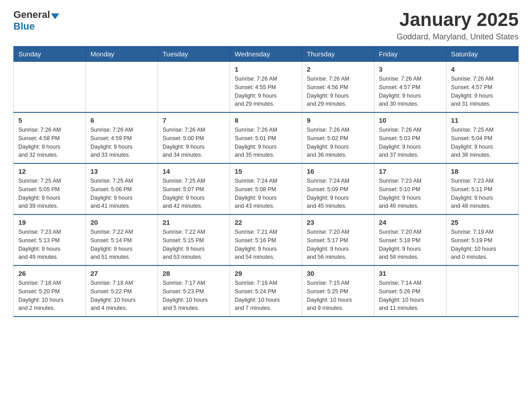 The height and width of the screenshot is (411, 532). I want to click on week-row-3: 12Sunrise: 7:25 AMSunset: 5:05 PMDayligh…, so click(266, 189).